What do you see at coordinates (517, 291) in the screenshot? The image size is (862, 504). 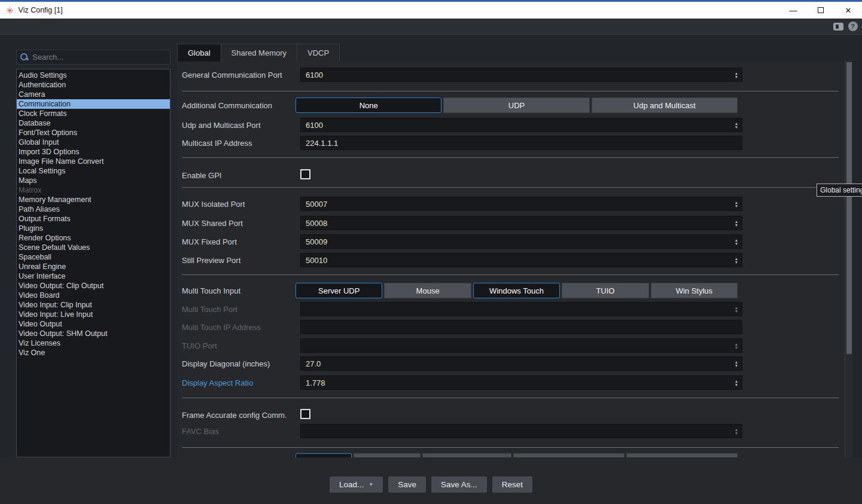 I see `multi-touch-input-segmented: Multi Touch Input Server UDP Mouse Windo…` at bounding box center [517, 291].